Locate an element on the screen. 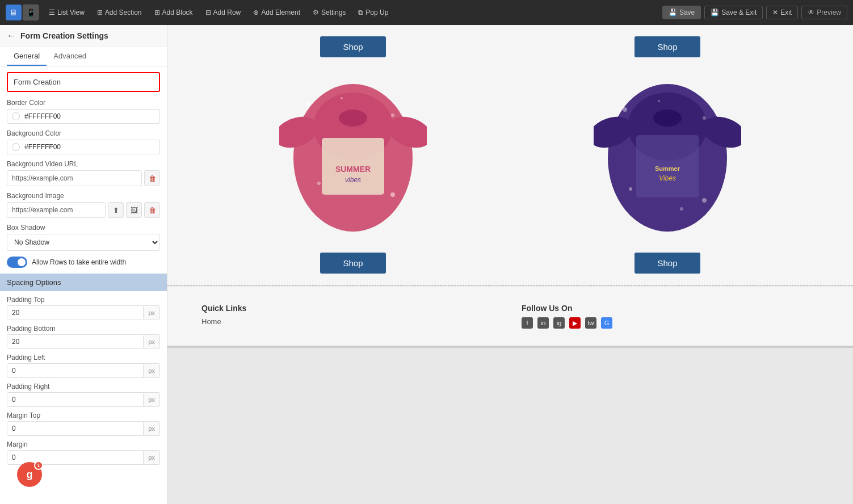 This screenshot has width=853, height=504. tab-general: General is located at coordinates (27, 57).